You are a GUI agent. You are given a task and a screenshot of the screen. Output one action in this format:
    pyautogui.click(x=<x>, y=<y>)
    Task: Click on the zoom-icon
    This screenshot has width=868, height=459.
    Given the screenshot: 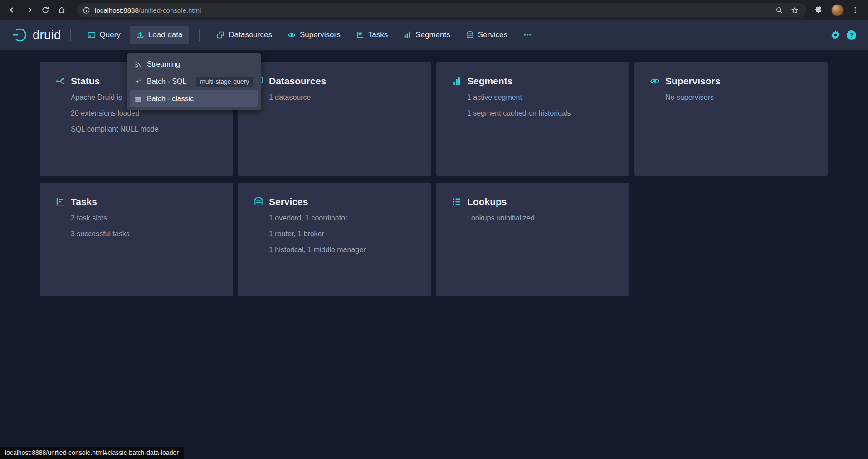 What is the action you would take?
    pyautogui.click(x=779, y=10)
    